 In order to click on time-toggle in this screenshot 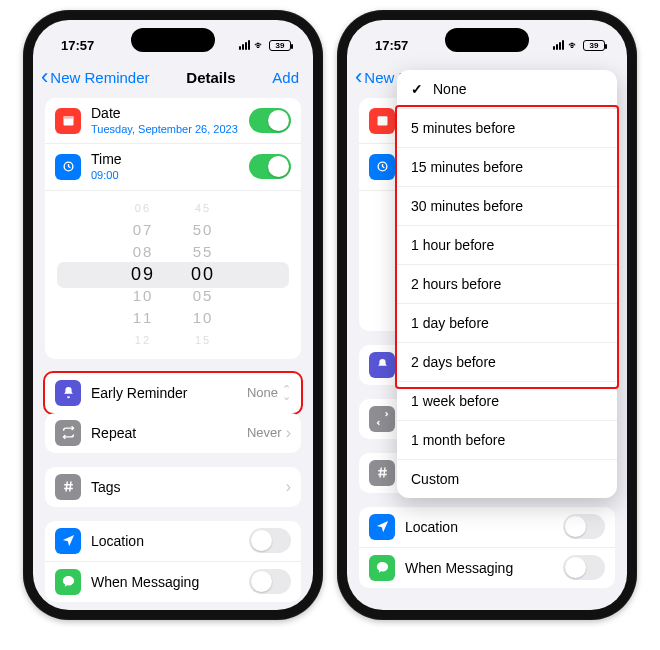, I will do `click(270, 166)`.